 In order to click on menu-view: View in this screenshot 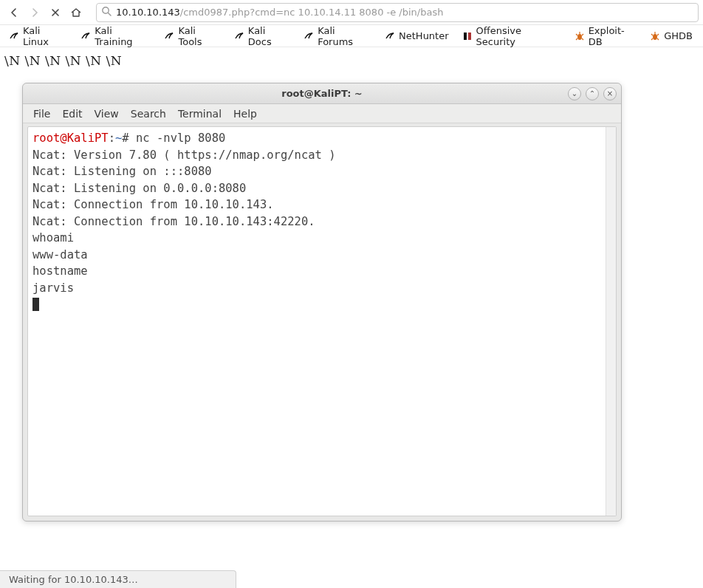, I will do `click(106, 114)`.